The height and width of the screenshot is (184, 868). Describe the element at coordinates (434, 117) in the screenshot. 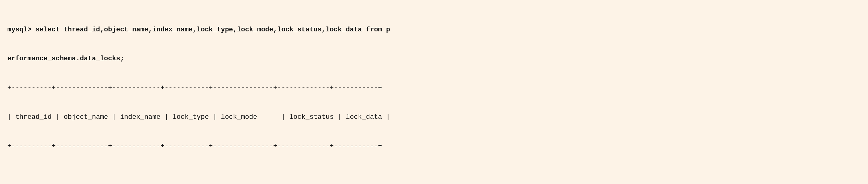

I see `table-header: | thread_id | object_name | index_name |…` at that location.